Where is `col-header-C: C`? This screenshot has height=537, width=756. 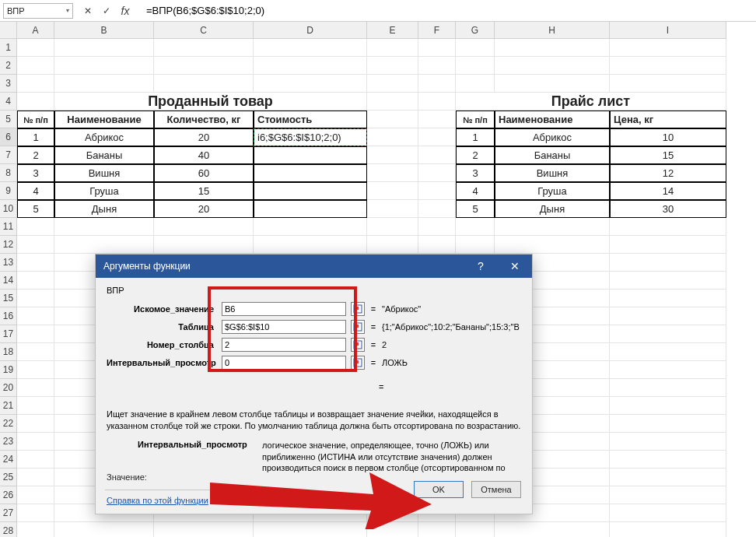
col-header-C: C is located at coordinates (204, 30).